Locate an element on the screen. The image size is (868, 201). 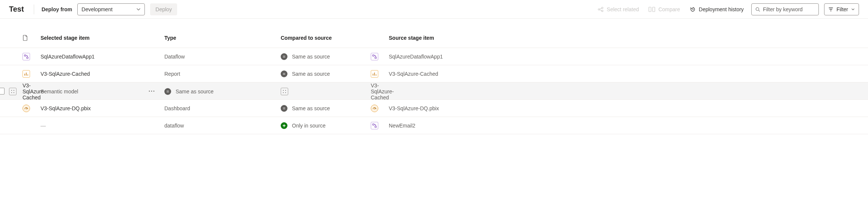
plus-icon: + is located at coordinates (284, 126).